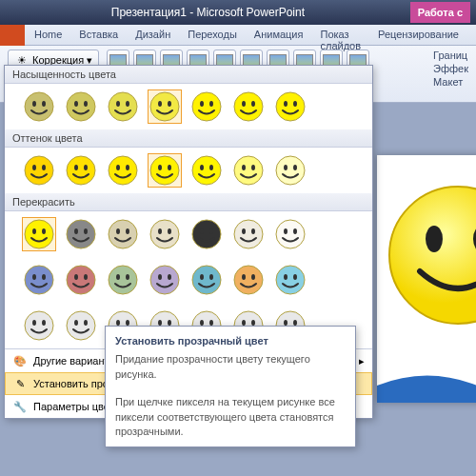  I want to click on tab-slideshow: Показ слайдов, so click(341, 34).